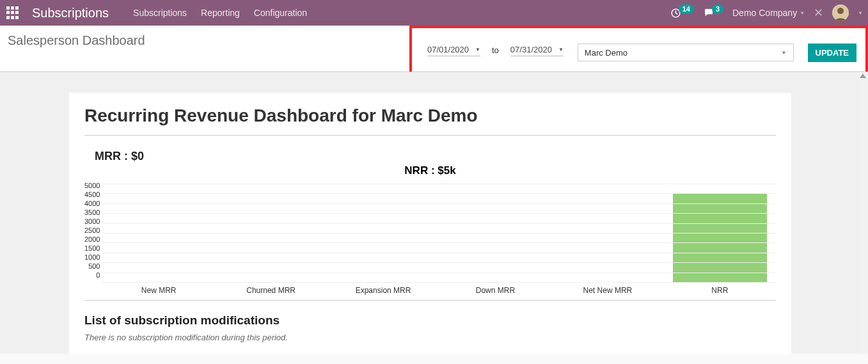 The width and height of the screenshot is (868, 364). I want to click on y-tick: 1000, so click(92, 257).